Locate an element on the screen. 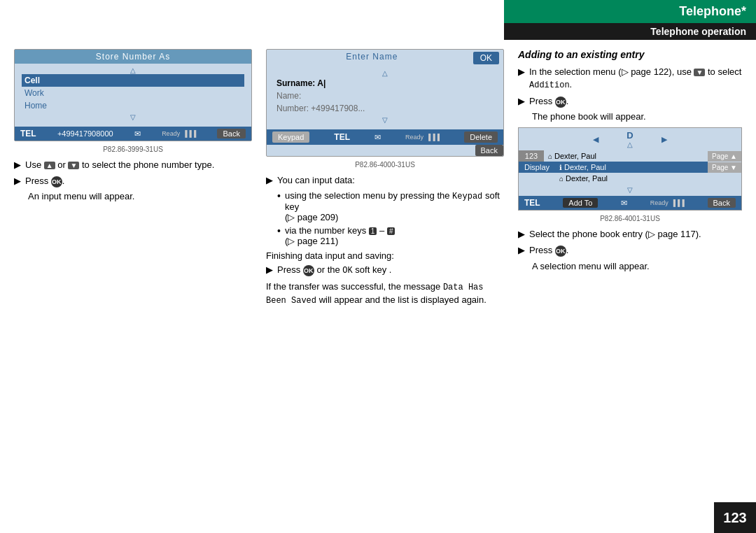 Image resolution: width=756 pixels, height=533 pixels. up-arrow-mid: △ is located at coordinates (385, 73).